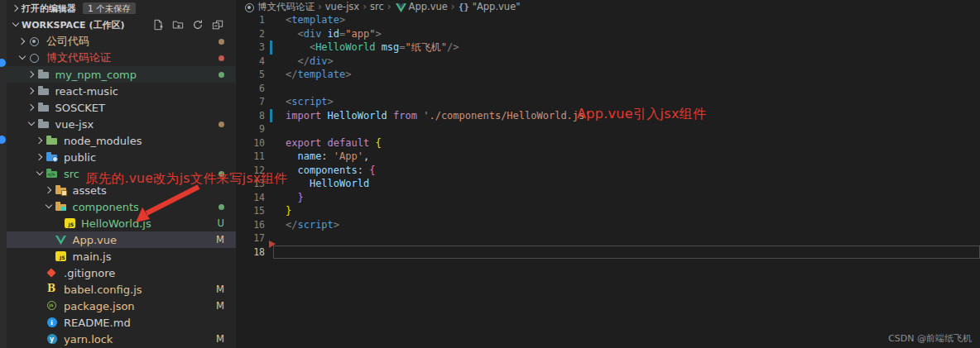 This screenshot has width=980, height=348. What do you see at coordinates (121, 273) in the screenshot?
I see `tree-item-.gitignore: .gitignore` at bounding box center [121, 273].